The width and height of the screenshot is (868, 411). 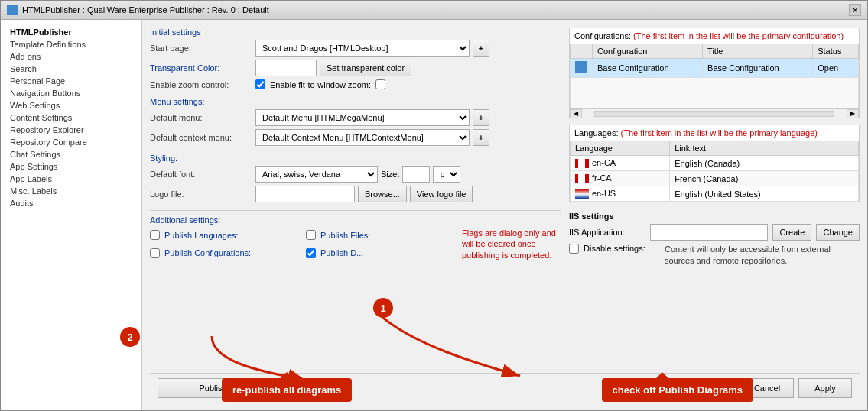 What do you see at coordinates (758, 52) in the screenshot?
I see `col-title: Title` at bounding box center [758, 52].